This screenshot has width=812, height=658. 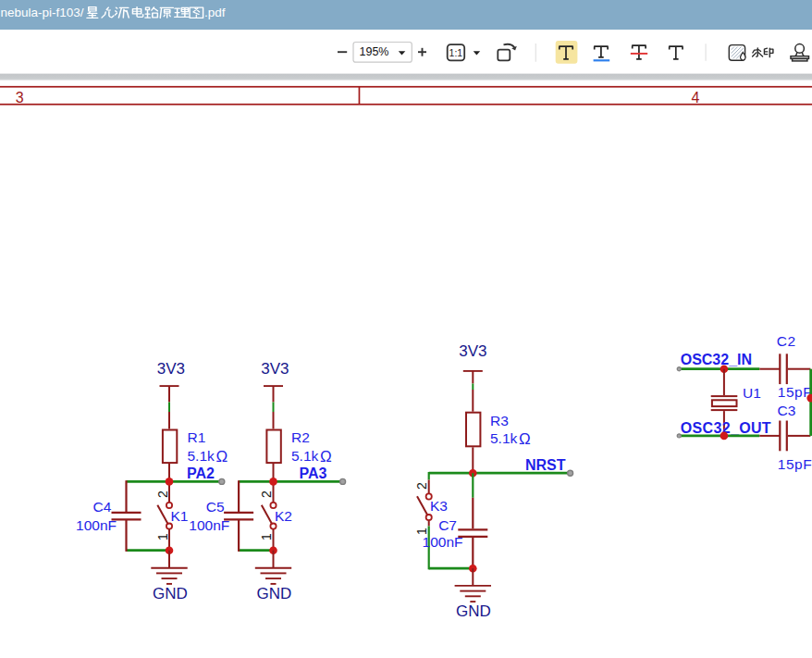 What do you see at coordinates (695, 98) in the screenshot?
I see `svg-text: 4` at bounding box center [695, 98].